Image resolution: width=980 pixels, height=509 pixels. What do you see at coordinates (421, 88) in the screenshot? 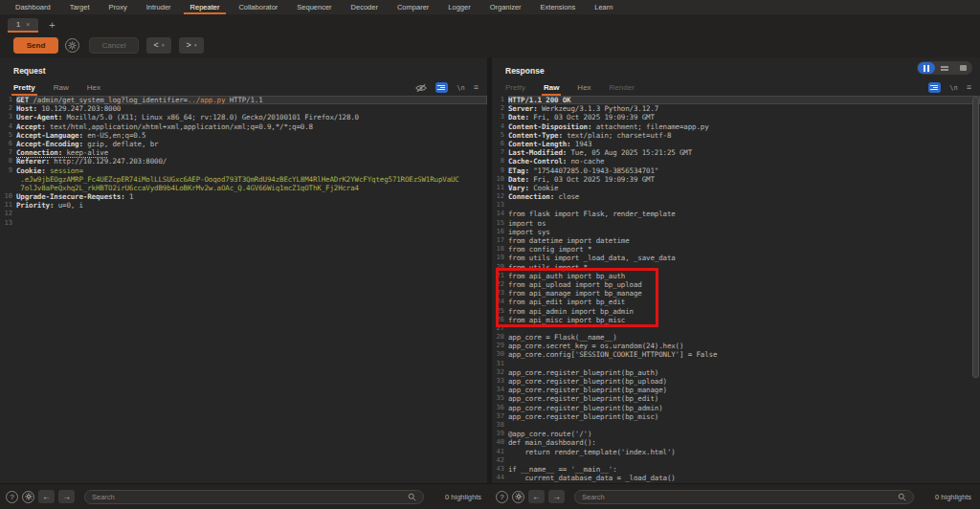
I see `eye-off-icon` at bounding box center [421, 88].